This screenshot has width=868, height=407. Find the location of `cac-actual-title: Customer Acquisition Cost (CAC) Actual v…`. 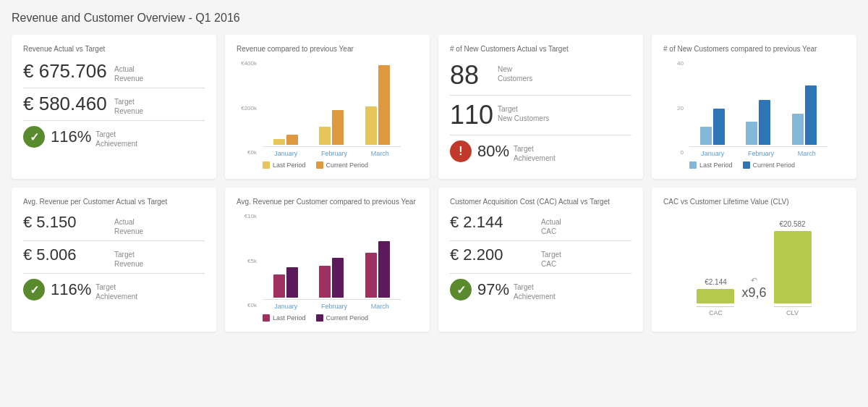

cac-actual-title: Customer Acquisition Cost (CAC) Actual v… is located at coordinates (541, 201).